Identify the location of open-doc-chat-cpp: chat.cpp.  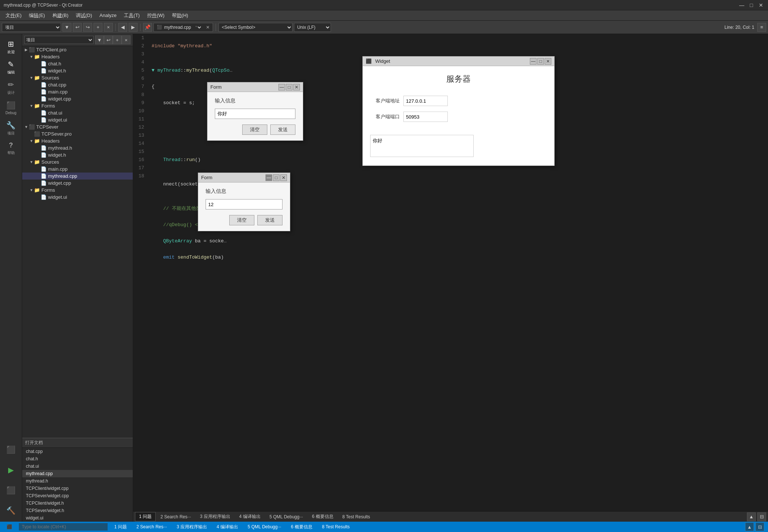
(78, 451).